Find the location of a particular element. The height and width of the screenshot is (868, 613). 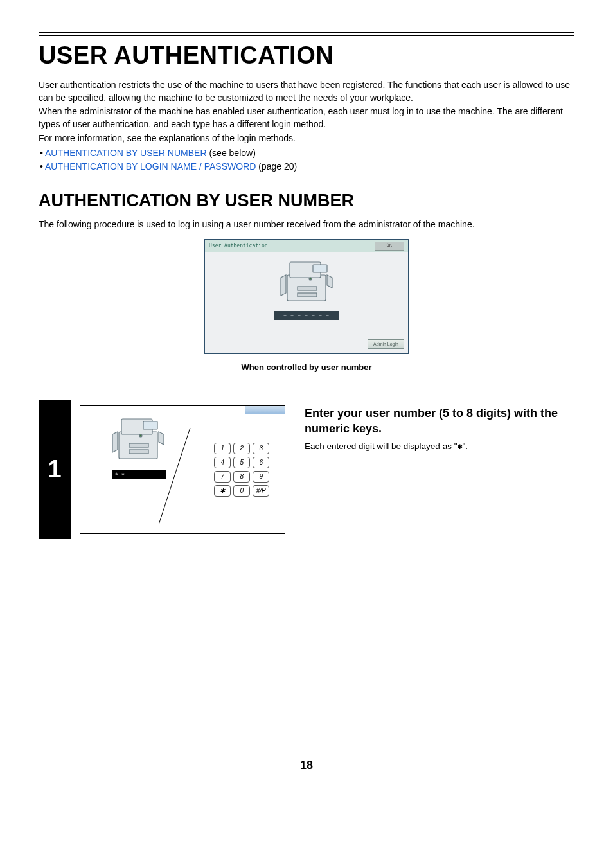

printer-icon is located at coordinates (306, 281).